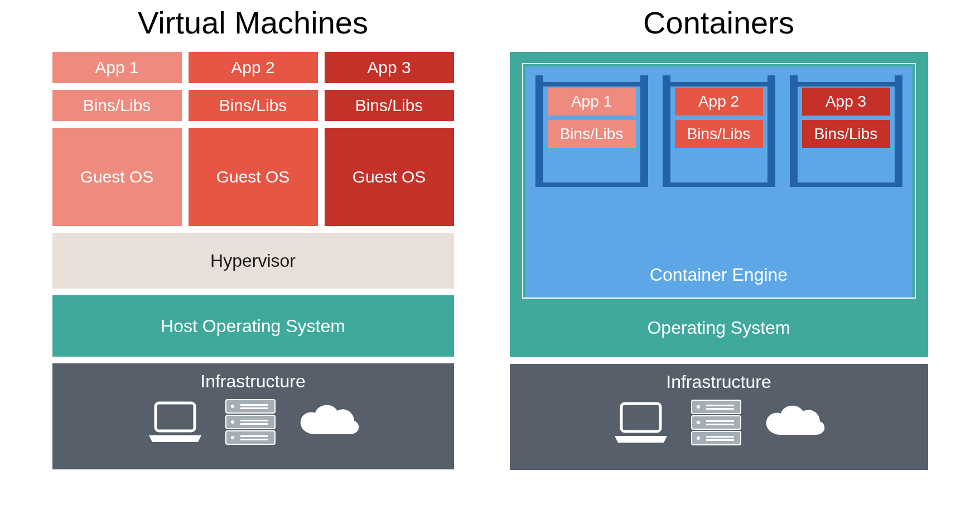  Describe the element at coordinates (592, 131) in the screenshot. I see `container-shelf-1: App 1 Bins/Libs` at that location.